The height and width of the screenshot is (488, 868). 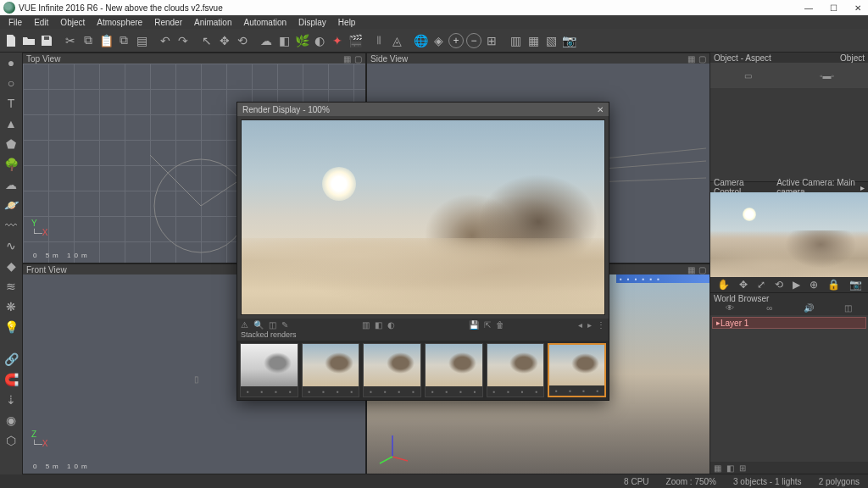 I want to click on sphere-tool-icon: ●, so click(x=11, y=63).